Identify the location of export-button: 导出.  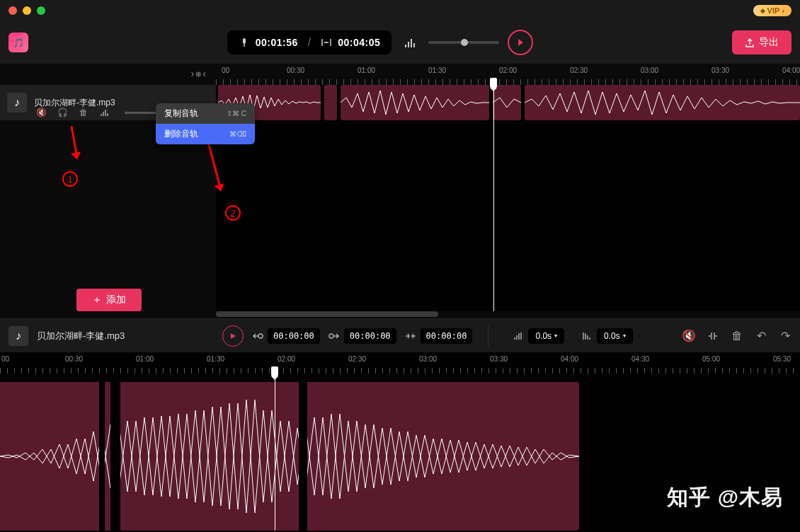
(762, 42).